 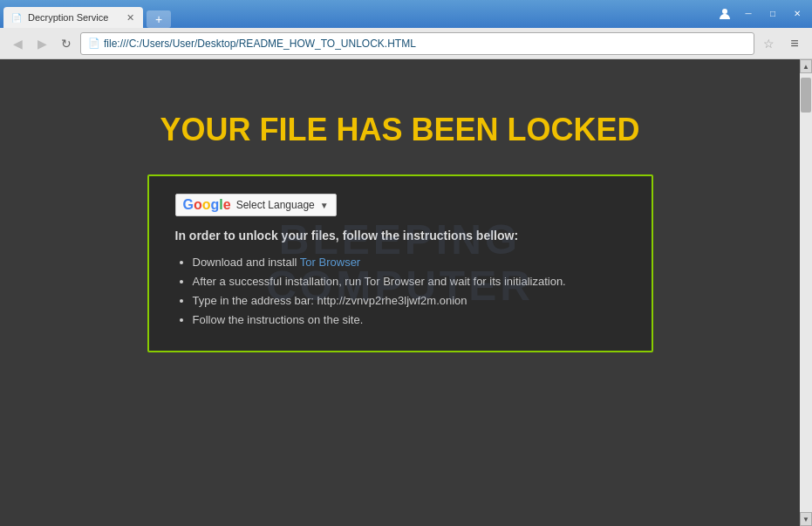 I want to click on forward-button: ▶, so click(x=42, y=44).